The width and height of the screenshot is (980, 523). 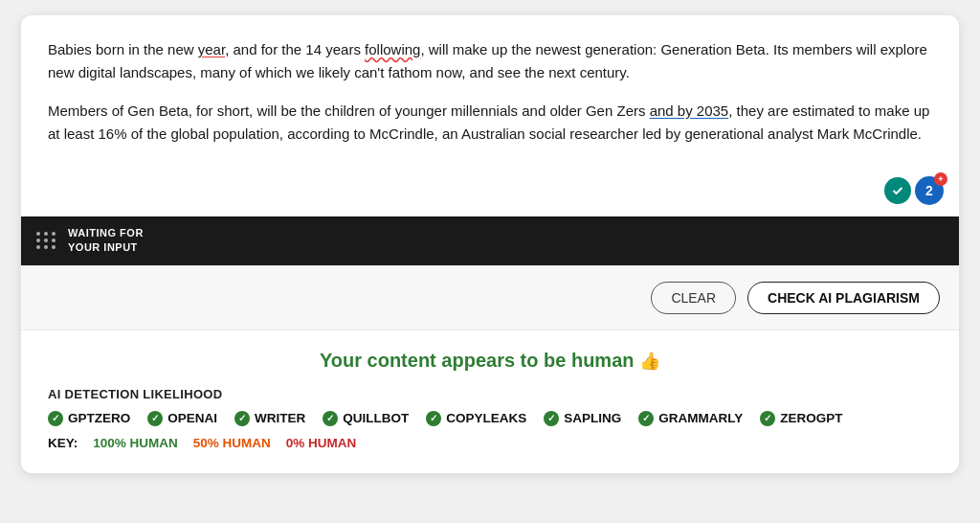 I want to click on detector-zerogpt: ✓ ZEROGPT, so click(x=801, y=419).